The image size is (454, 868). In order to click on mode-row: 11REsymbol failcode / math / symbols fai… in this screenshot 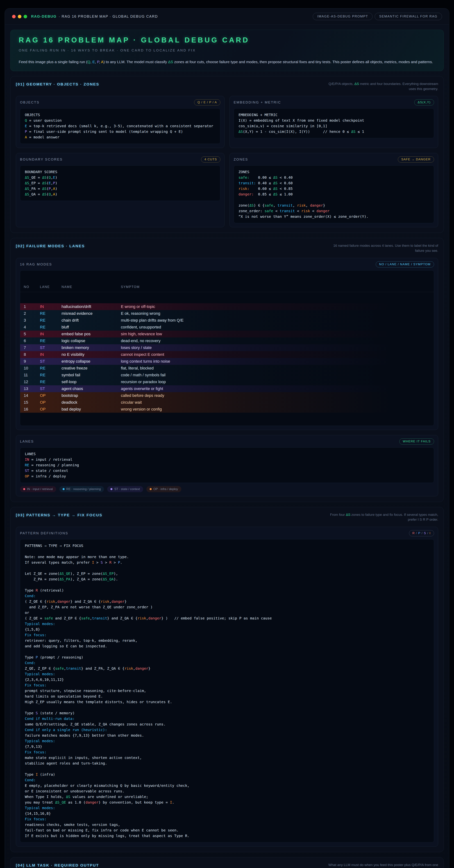, I will do `click(227, 375)`.